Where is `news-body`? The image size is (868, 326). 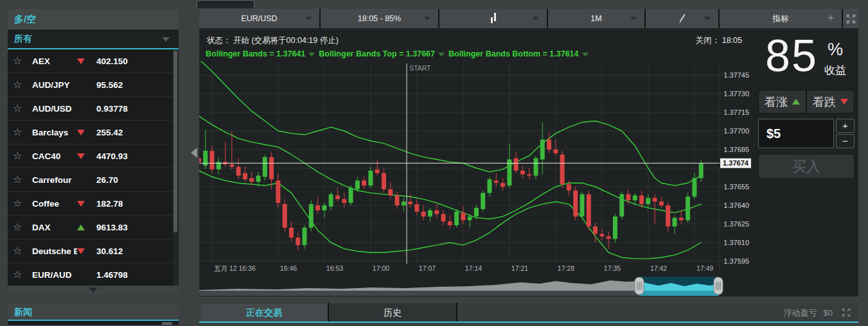 news-body is located at coordinates (93, 323).